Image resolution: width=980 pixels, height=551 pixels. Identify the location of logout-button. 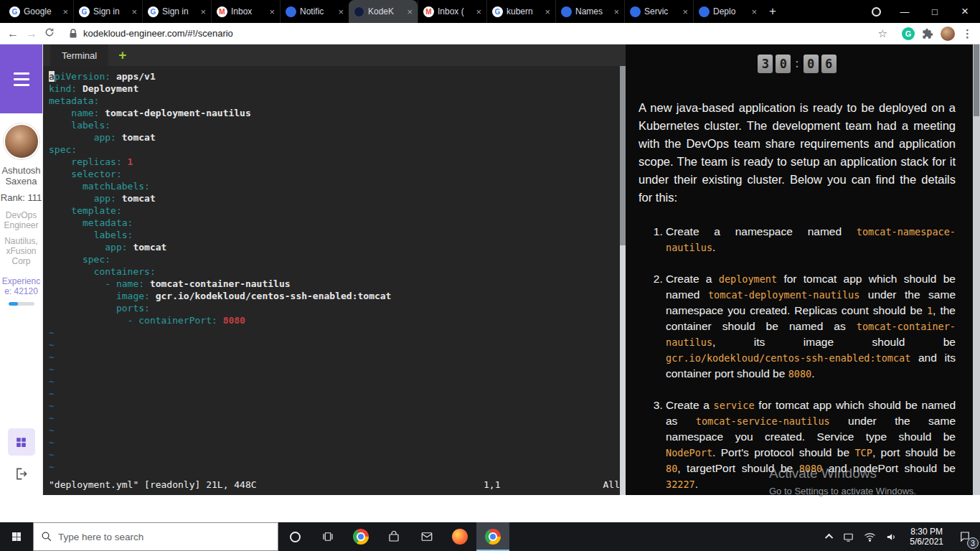
(22, 475).